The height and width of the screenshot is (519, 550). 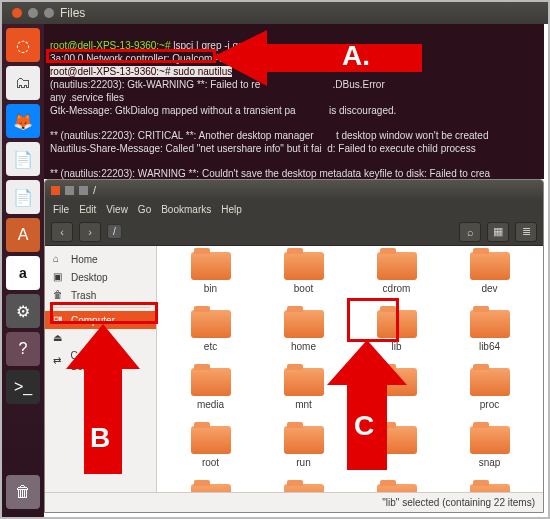 What do you see at coordinates (100, 338) in the screenshot?
I see `sidebar-item-media: ⏏` at bounding box center [100, 338].